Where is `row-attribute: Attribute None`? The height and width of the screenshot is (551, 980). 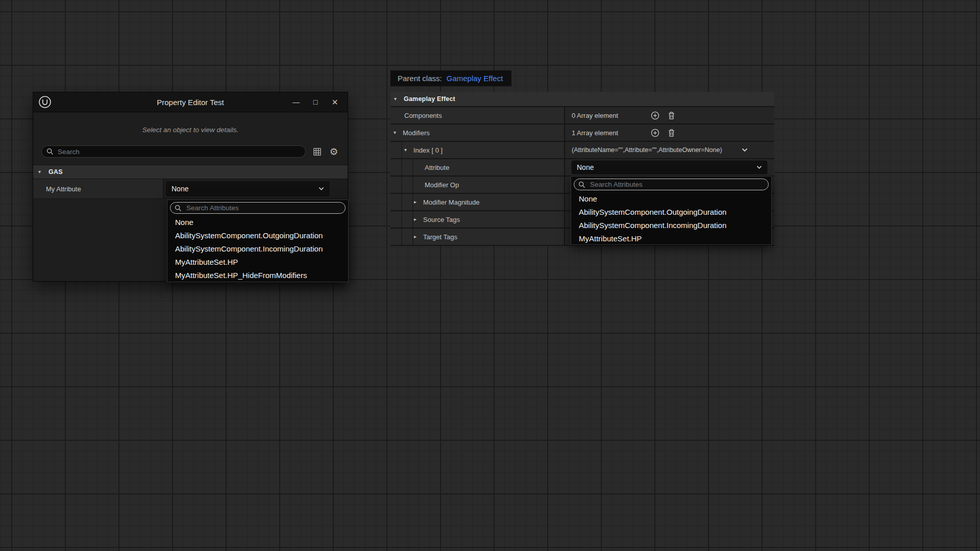
row-attribute: Attribute None is located at coordinates (582, 168).